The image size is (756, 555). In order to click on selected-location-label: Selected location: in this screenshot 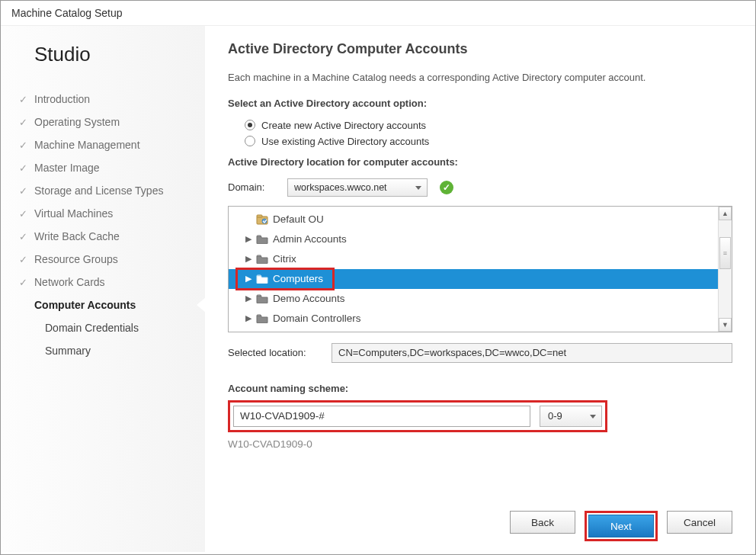, I will do `click(280, 352)`.